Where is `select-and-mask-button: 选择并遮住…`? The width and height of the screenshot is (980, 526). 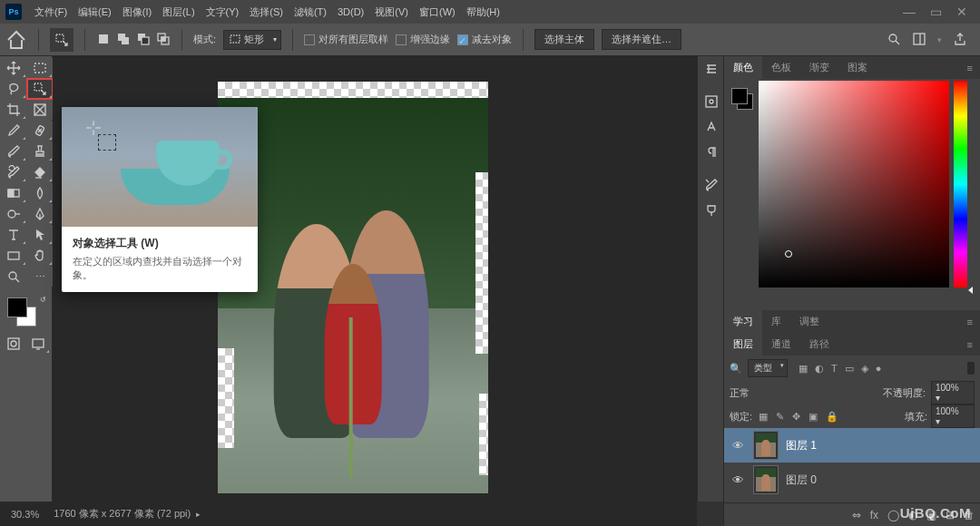 select-and-mask-button: 选择并遮住… is located at coordinates (642, 40).